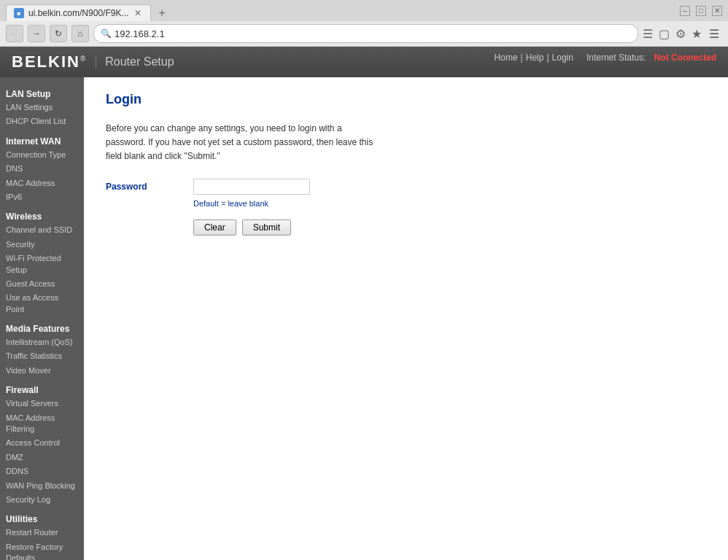 The image size is (728, 560). Describe the element at coordinates (697, 34) in the screenshot. I see `star-icon: ★` at that location.